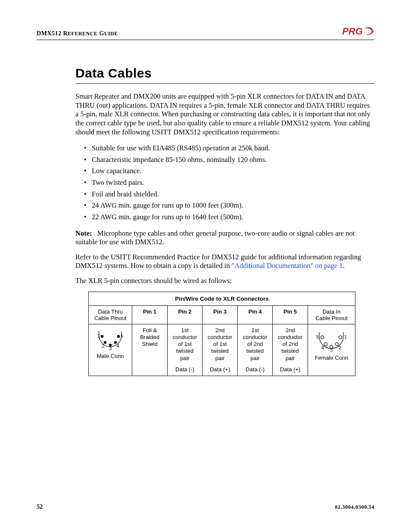 The image size is (411, 532). Describe the element at coordinates (331, 339) in the screenshot. I see `female-xlr-icon: 1 2 3 4 5` at that location.